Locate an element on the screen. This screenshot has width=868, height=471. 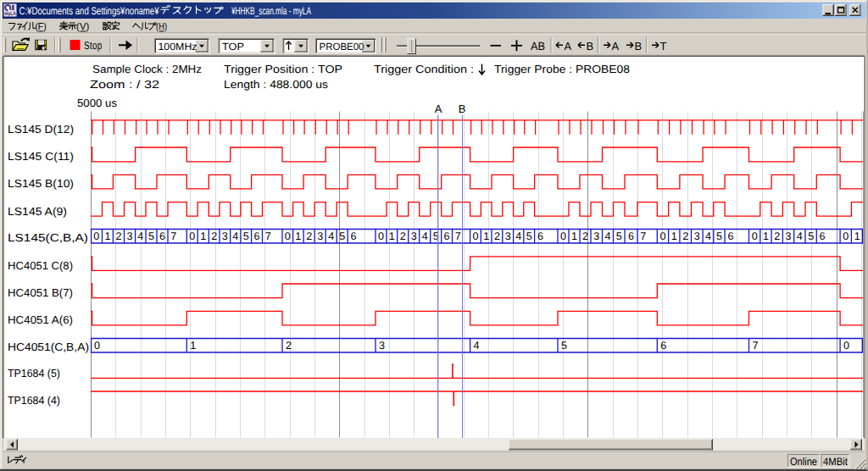
svg-text: LS145(C,B,A) is located at coordinates (47, 237).